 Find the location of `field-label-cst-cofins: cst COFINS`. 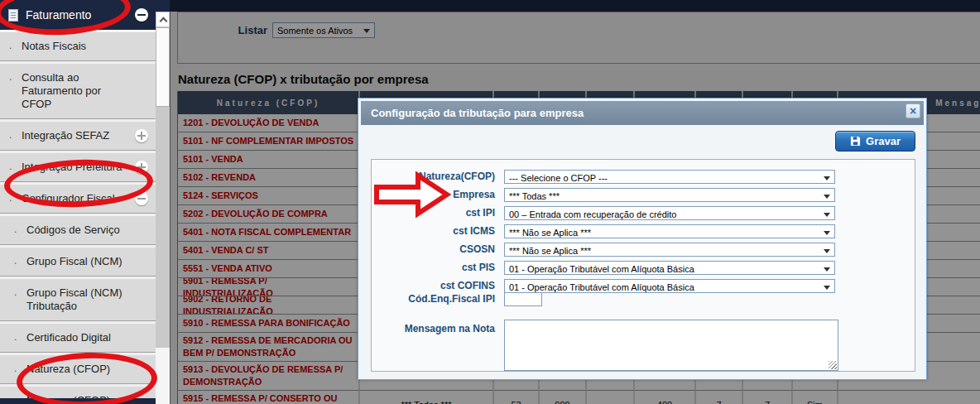

field-label-cst-cofins: cst COFINS is located at coordinates (435, 286).